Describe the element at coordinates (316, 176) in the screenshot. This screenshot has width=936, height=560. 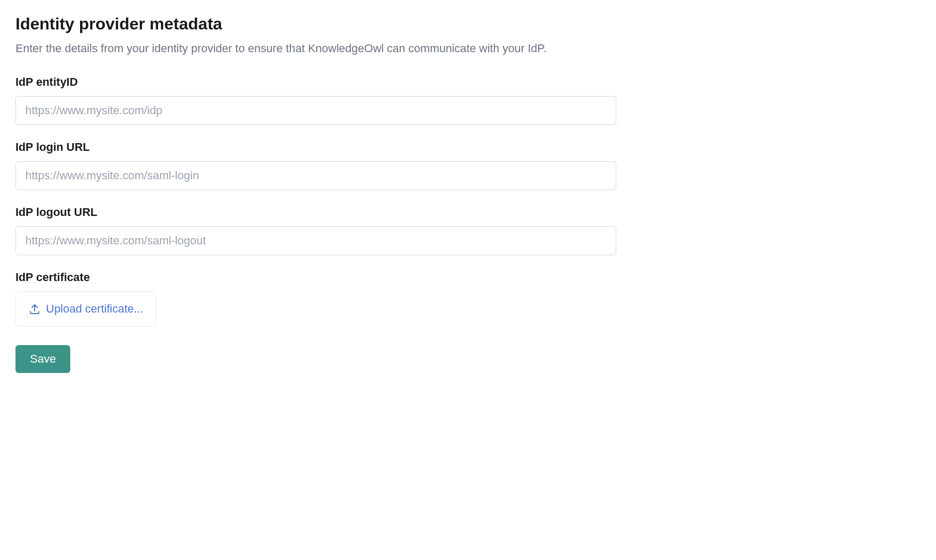
I see `login-url-input` at that location.